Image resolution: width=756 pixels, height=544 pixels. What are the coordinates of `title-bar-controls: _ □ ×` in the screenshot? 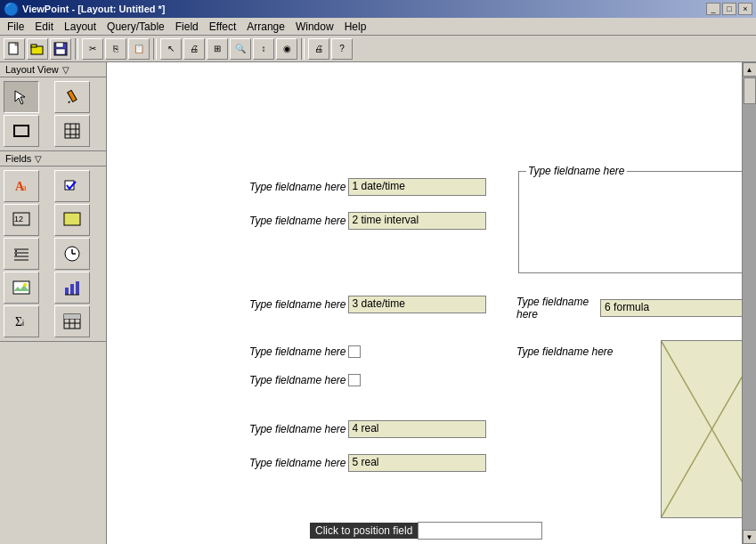 It's located at (729, 9).